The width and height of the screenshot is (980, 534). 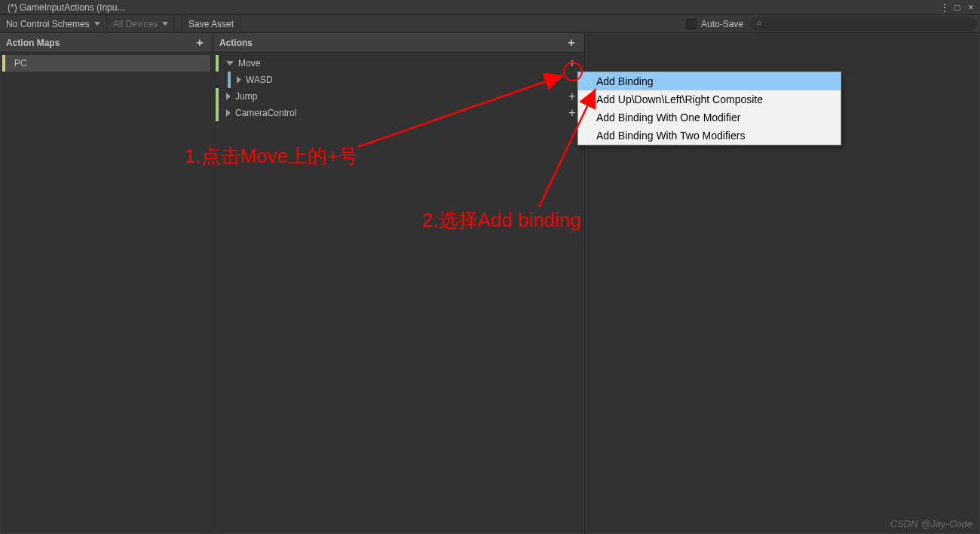 I want to click on action-label: CameraControl, so click(x=265, y=113).